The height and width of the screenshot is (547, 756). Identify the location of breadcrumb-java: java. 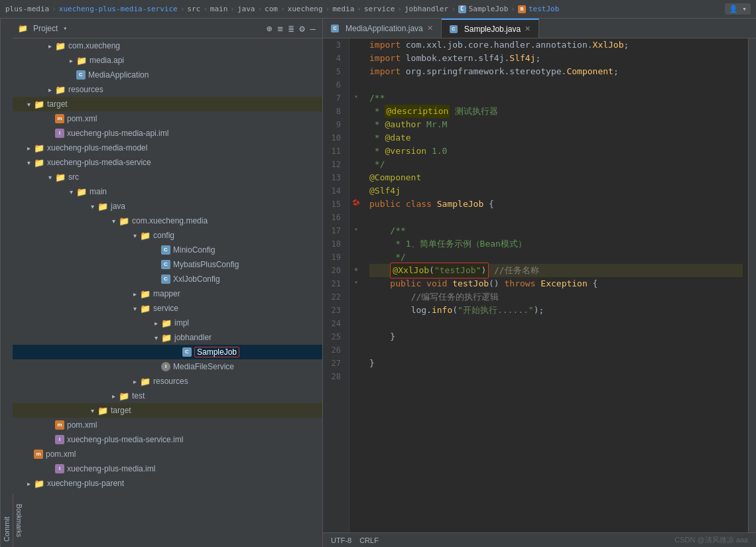
(247, 9).